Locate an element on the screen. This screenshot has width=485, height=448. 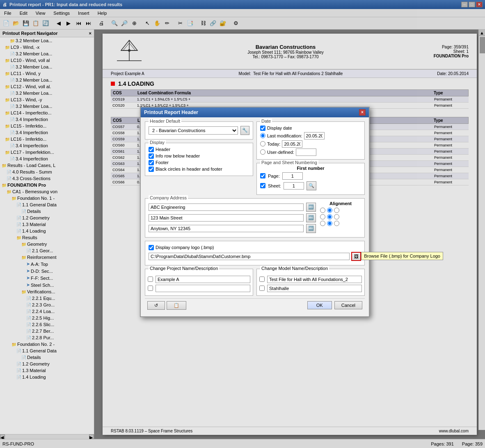
project-input1 is located at coordinates (203, 279).